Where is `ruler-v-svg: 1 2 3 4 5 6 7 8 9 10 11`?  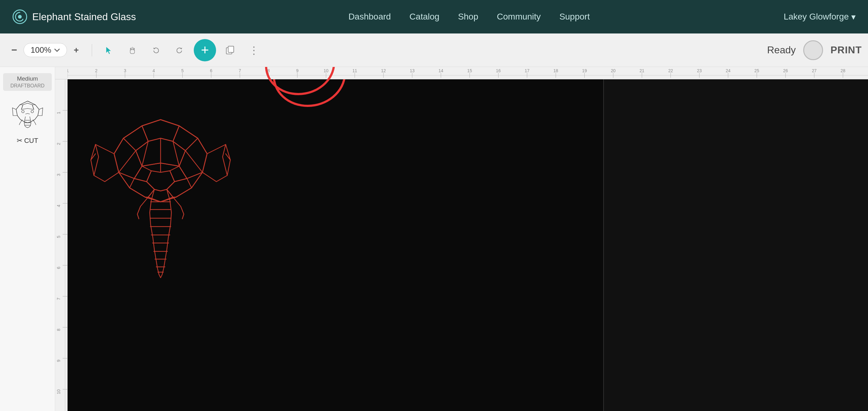 ruler-v-svg: 1 2 3 4 5 6 7 8 9 10 11 is located at coordinates (61, 245).